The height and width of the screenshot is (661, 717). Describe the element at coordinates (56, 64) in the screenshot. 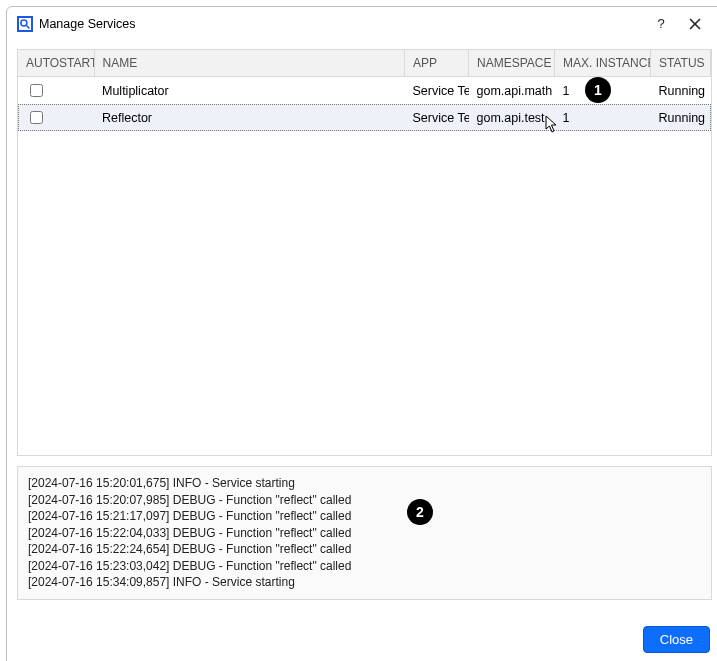

I see `col-autostart: AUTOSTART` at that location.